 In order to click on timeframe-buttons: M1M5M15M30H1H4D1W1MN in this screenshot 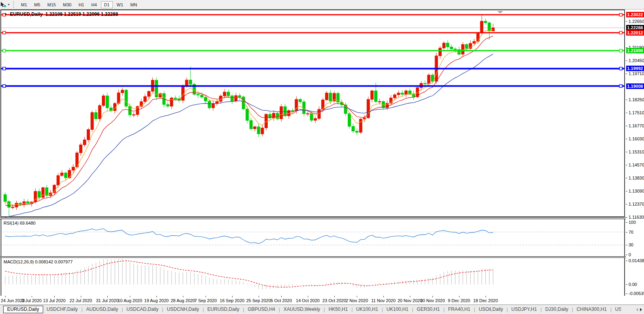, I will do `click(79, 5)`.